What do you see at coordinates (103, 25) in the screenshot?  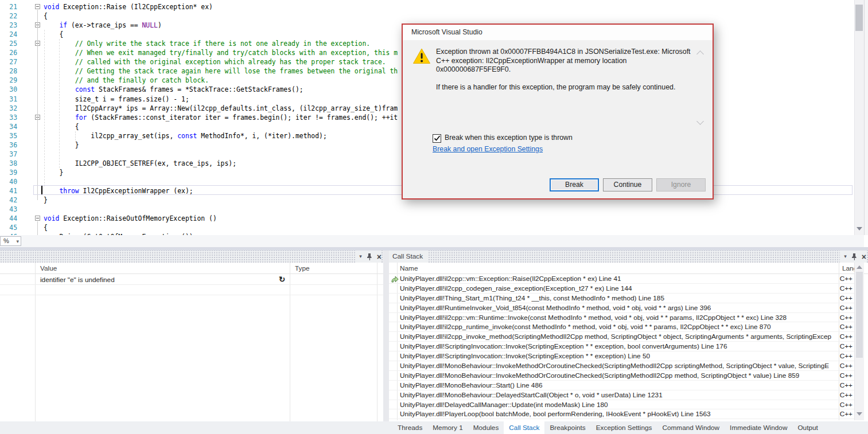 I see `code-line: if (ex->trace_ips == NULL)` at bounding box center [103, 25].